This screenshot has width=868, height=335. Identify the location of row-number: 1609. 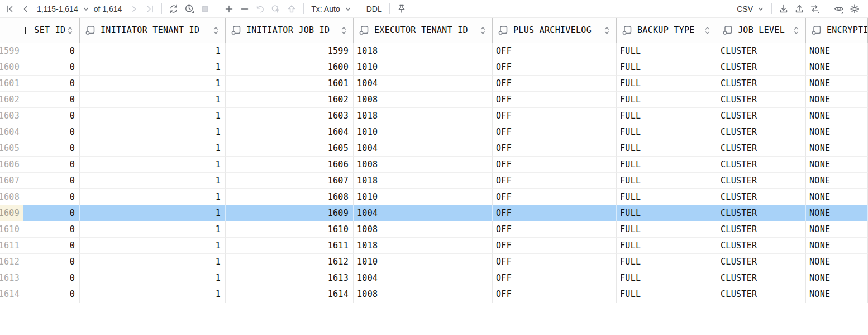
(12, 214).